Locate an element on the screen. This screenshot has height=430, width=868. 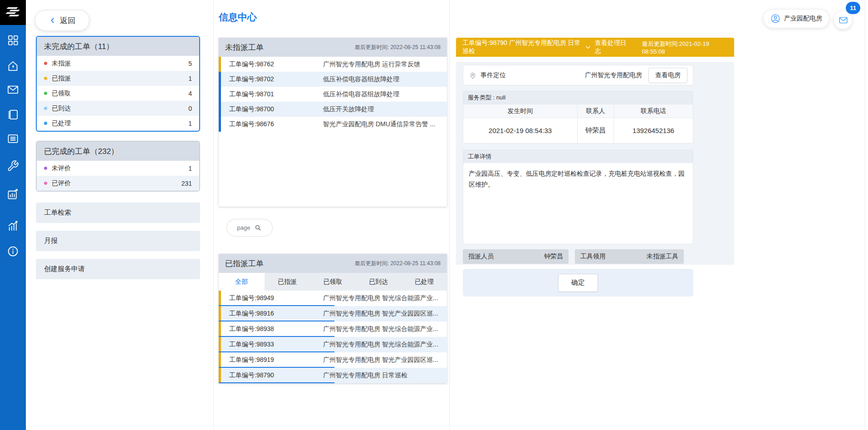
order-row: 工单编号:98702 低压补偿电容器组故障处理 is located at coordinates (333, 79).